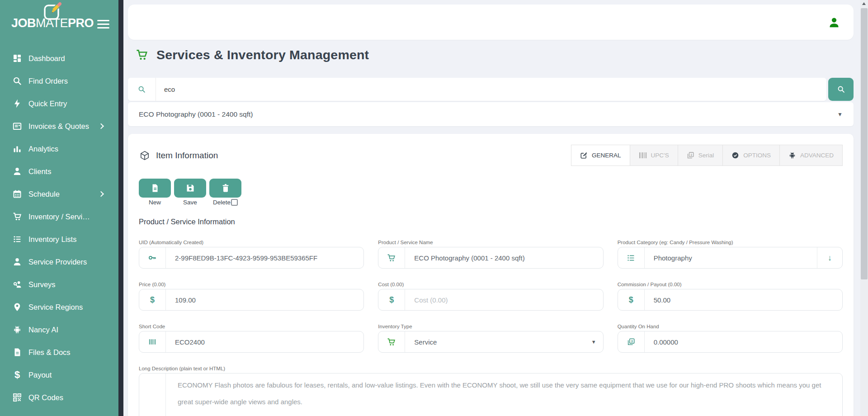 This screenshot has height=416, width=868. What do you see at coordinates (600, 156) in the screenshot?
I see `tab-general: GENERAL` at bounding box center [600, 156].